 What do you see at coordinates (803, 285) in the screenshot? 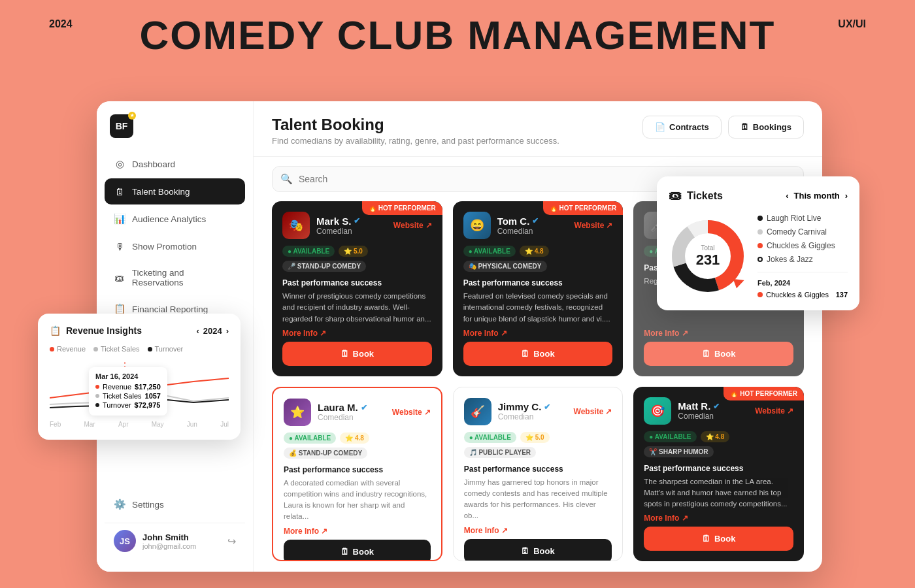
I see `tickets-tooltip: Feb, 2024 Chuckles & Giggles 137` at bounding box center [803, 285].